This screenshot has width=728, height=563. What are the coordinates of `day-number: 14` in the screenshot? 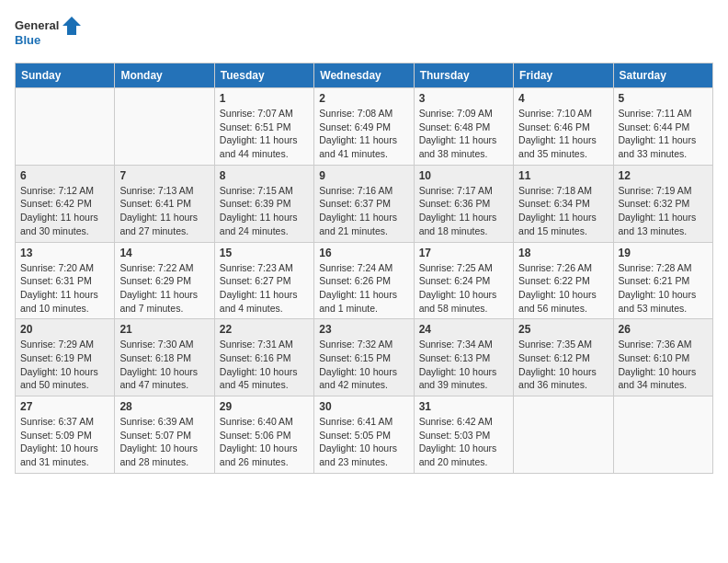 It's located at (164, 253).